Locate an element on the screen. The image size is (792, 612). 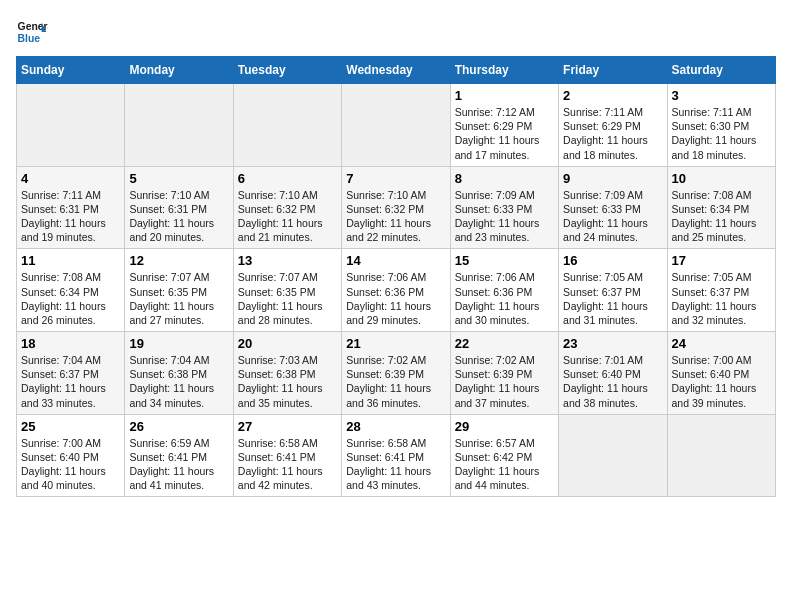
day-info: Sunrise: 7:06 AMSunset: 6:36 PMDaylight:… is located at coordinates (396, 298).